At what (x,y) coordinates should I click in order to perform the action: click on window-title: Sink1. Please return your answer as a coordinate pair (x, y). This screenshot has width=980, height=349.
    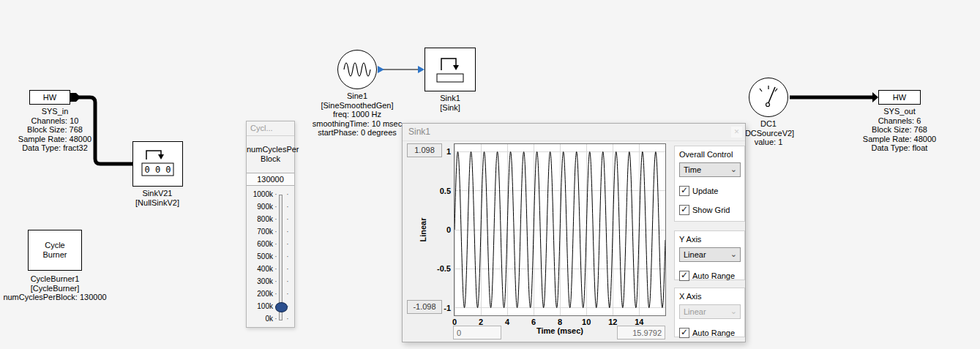
    Looking at the image, I should click on (416, 132).